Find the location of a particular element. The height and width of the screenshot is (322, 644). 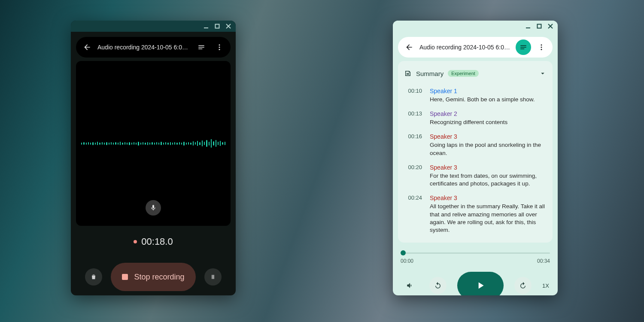

delete-button is located at coordinates (94, 277).